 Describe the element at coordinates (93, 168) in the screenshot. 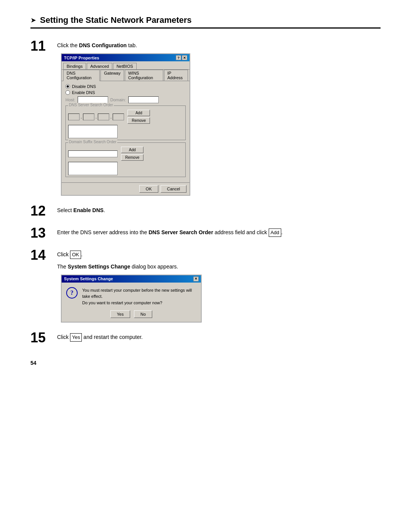

I see `domain-suffix-list` at that location.